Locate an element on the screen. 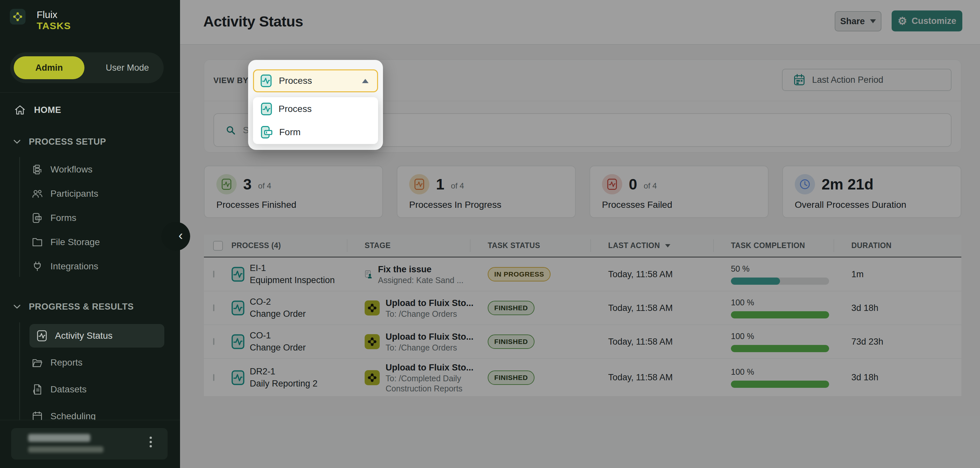 The height and width of the screenshot is (468, 980). sidebar-item-home: HOME is located at coordinates (90, 110).